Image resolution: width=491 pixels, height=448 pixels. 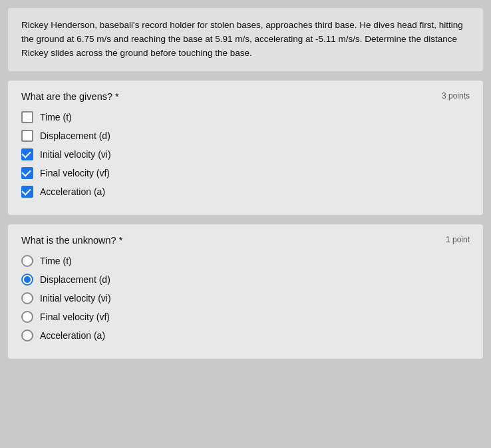 What do you see at coordinates (246, 317) in the screenshot?
I see `q2-option-final-velocity: Final velocity (vf)` at bounding box center [246, 317].